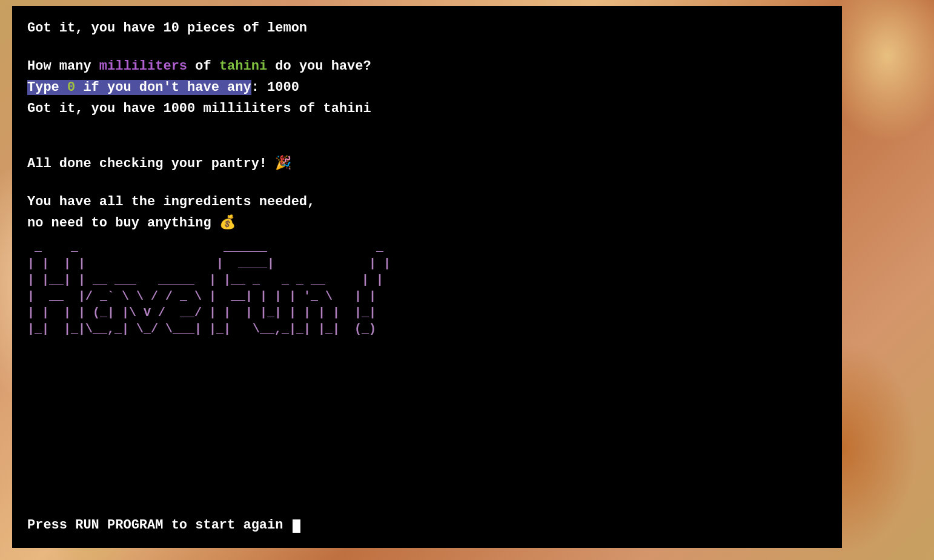  Describe the element at coordinates (427, 223) in the screenshot. I see `line-no-need: no need to buy anything 💰` at that location.